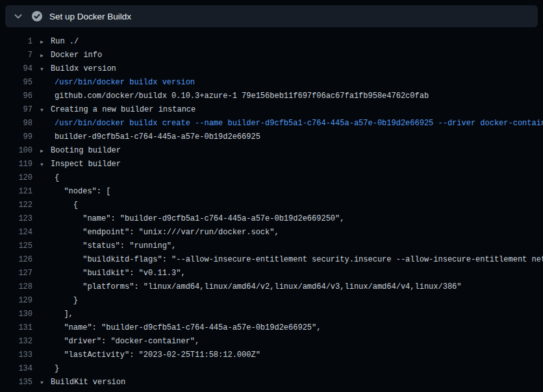 Image resolution: width=543 pixels, height=392 pixels. Describe the element at coordinates (272, 192) in the screenshot. I see `log-line: 121 "nodes": [` at that location.